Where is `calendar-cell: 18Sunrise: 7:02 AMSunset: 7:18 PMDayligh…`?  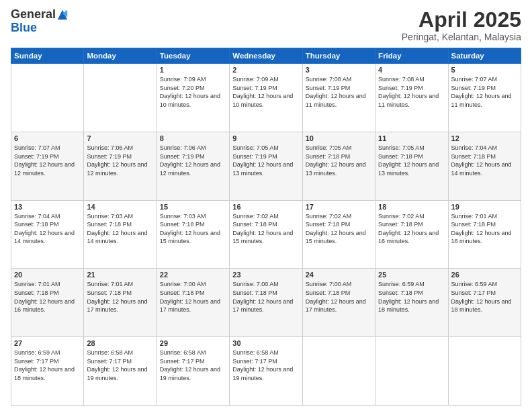 calendar-cell: 18Sunrise: 7:02 AMSunset: 7:18 PMDayligh… is located at coordinates (412, 234).